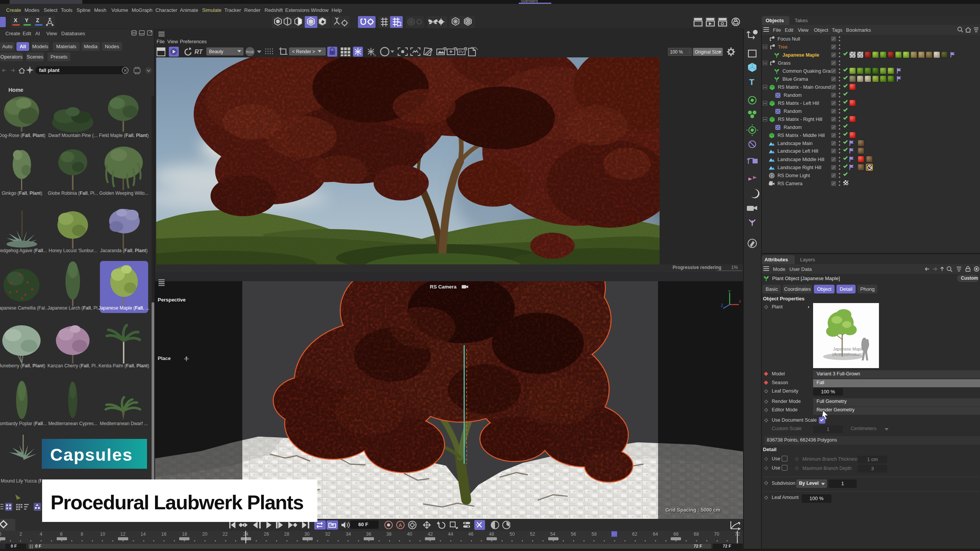 This screenshot has width=980, height=551. What do you see at coordinates (400, 525) in the screenshot?
I see `svg-text: A` at bounding box center [400, 525].